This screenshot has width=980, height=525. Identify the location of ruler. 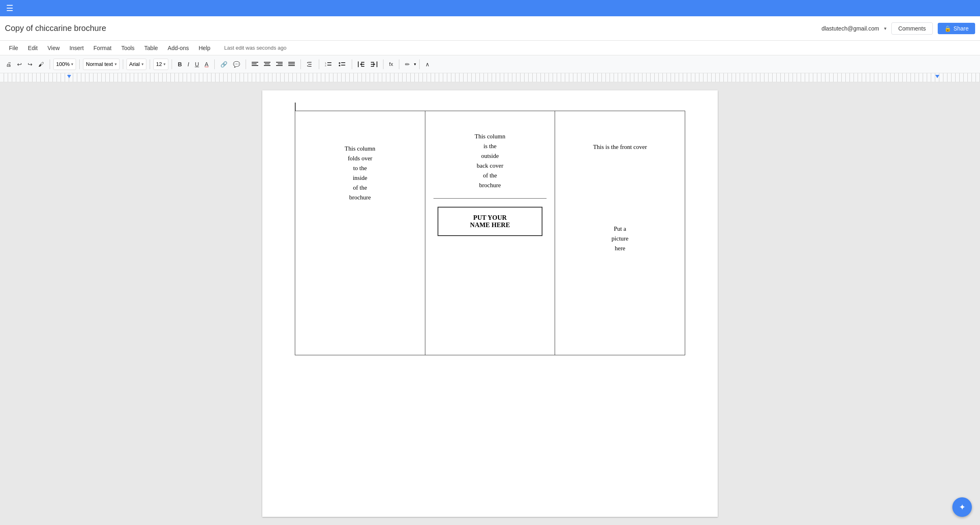
(490, 78).